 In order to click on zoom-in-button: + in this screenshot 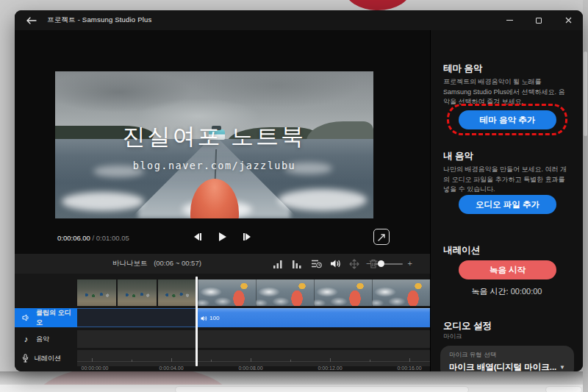, I will do `click(409, 263)`.